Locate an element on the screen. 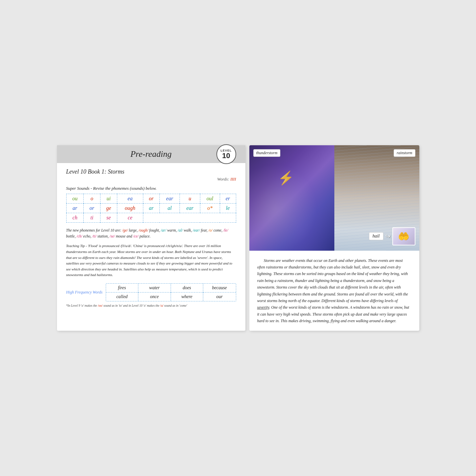 Image resolution: width=476 pixels, height=476 pixels. images-section: thunderstorm rainstorm hail ↪ is located at coordinates (334, 198).